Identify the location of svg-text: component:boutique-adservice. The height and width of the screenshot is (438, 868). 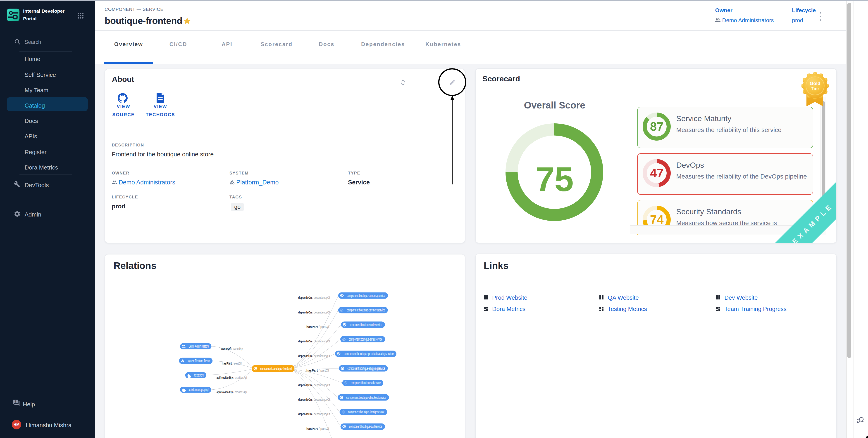
(366, 382).